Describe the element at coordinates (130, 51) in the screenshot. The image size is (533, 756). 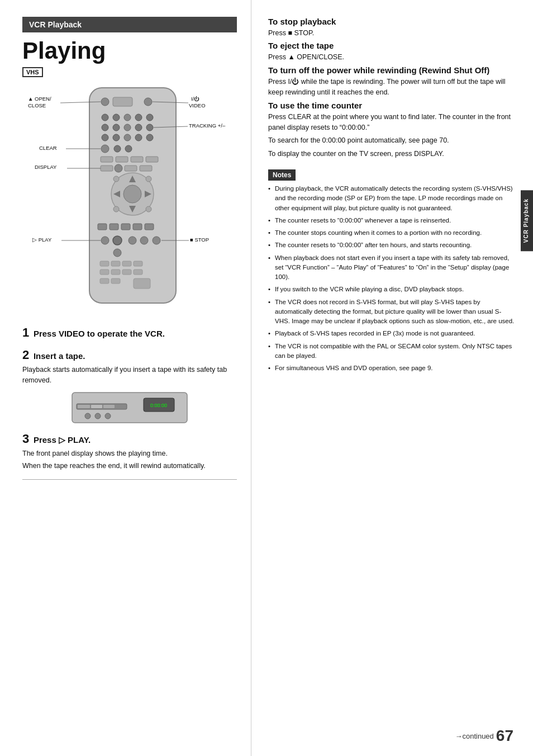
I see `page-title: Playing` at that location.